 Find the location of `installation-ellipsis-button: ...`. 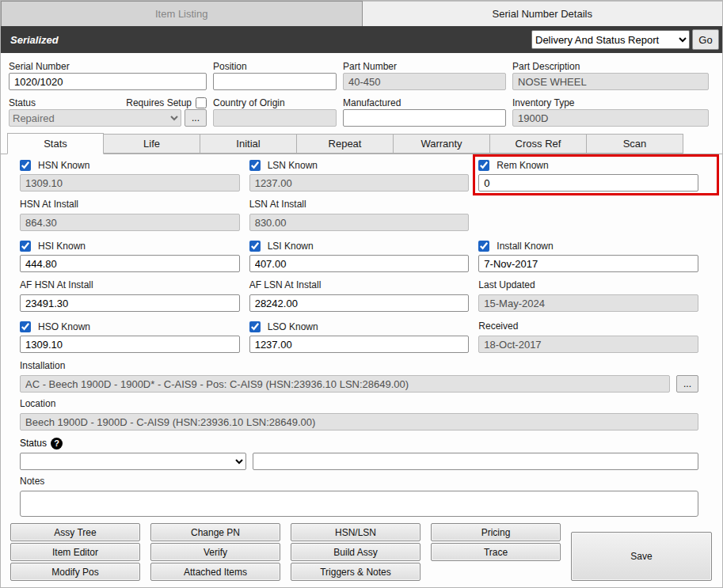

installation-ellipsis-button: ... is located at coordinates (687, 384).